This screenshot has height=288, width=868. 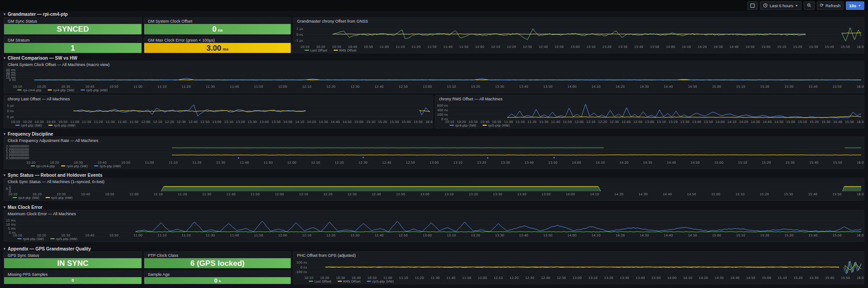 I want to click on magnifier-zoom-out-icon, so click(x=809, y=5).